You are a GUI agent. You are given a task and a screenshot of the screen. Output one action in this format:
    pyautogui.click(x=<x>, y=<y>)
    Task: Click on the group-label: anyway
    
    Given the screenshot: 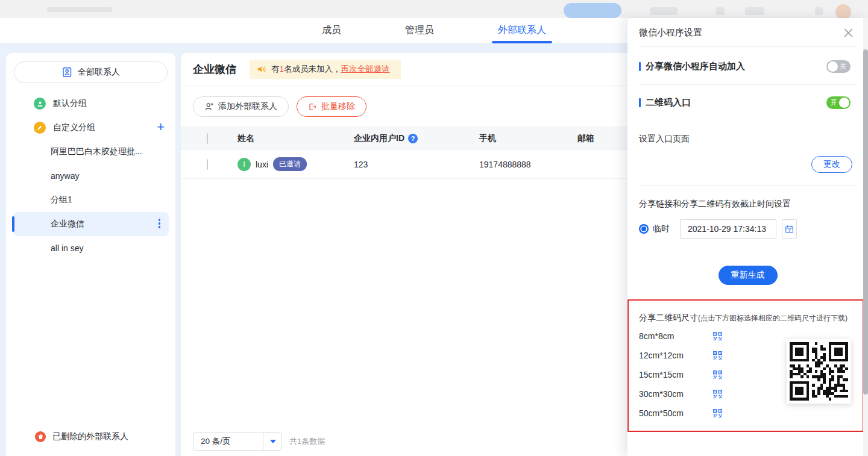 What is the action you would take?
    pyautogui.click(x=65, y=176)
    